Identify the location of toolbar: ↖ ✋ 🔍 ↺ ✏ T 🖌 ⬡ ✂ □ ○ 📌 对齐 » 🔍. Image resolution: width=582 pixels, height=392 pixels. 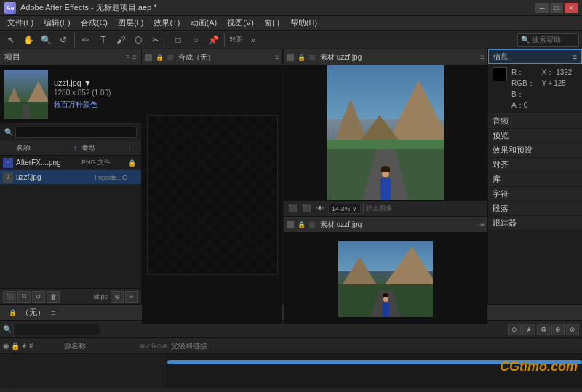
(291, 40).